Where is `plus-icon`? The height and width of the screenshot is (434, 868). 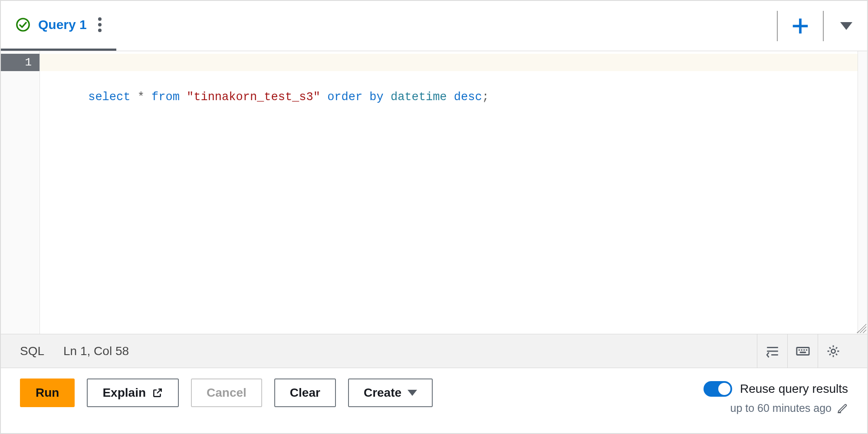 plus-icon is located at coordinates (800, 26).